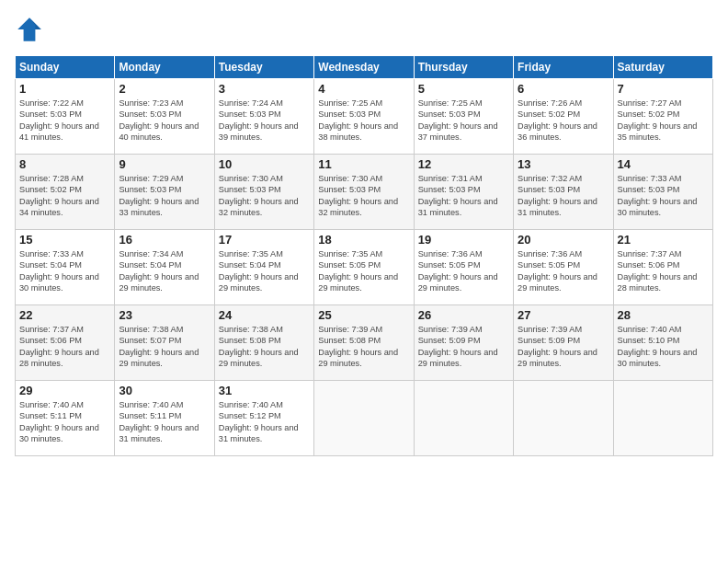 The image size is (728, 563). Describe the element at coordinates (164, 271) in the screenshot. I see `cell-info: Sunrise: 7:34 AMSunset: 5:04 PMDaylight:…` at that location.